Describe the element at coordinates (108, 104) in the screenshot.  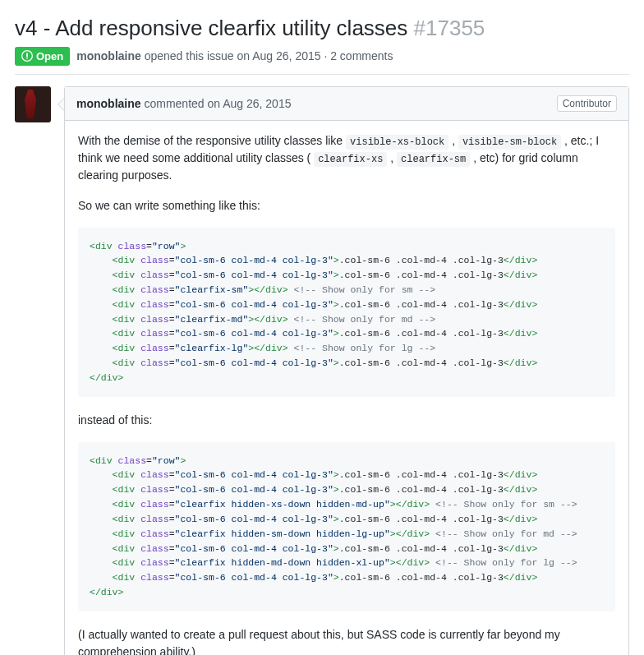
I see `comment-author-link: monoblaine` at that location.